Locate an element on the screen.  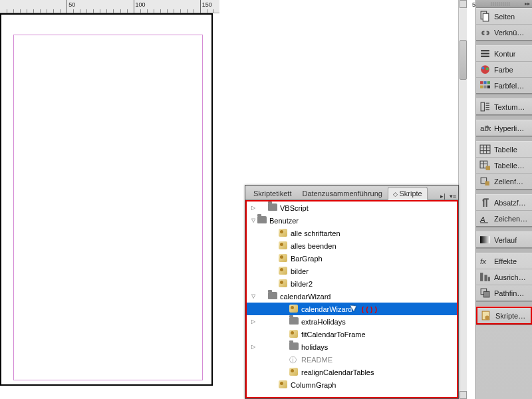
tree-script: bilder2 is located at coordinates (352, 283).